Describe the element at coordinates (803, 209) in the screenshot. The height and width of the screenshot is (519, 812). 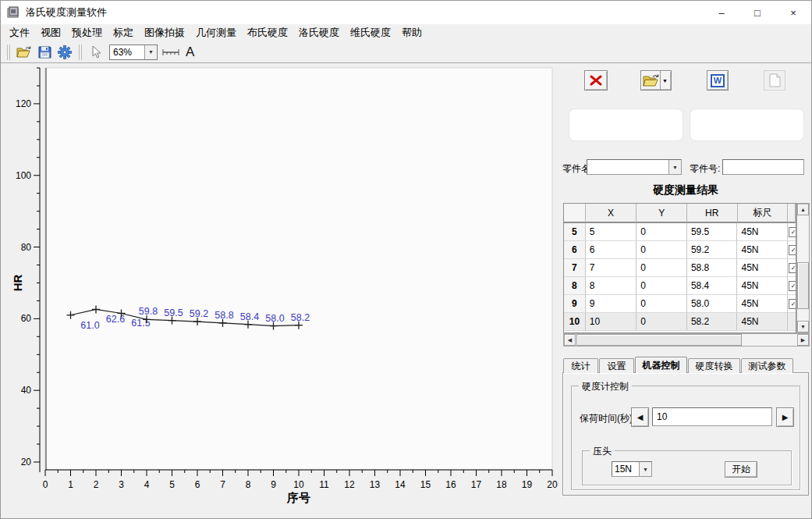
I see `scroll-up-icon: ▲` at that location.